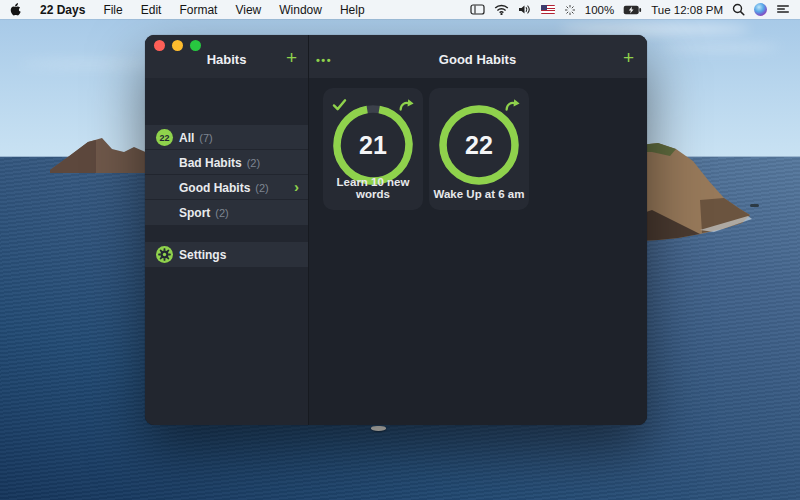 This screenshot has height=500, width=800. I want to click on menu-edit: Edit, so click(152, 10).